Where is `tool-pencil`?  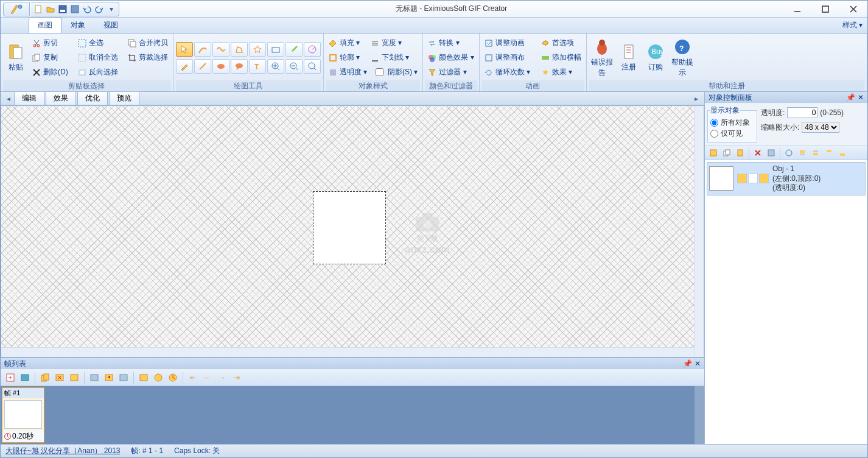
tool-pencil is located at coordinates (184, 66).